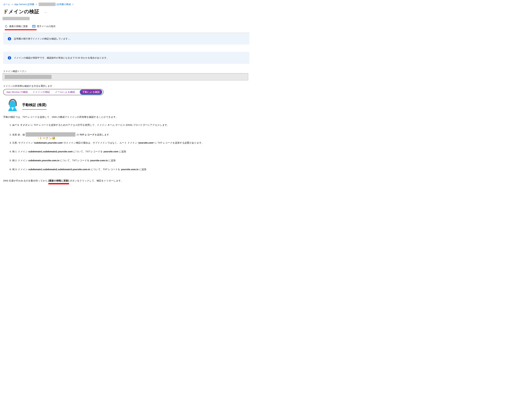 This screenshot has height=394, width=532. Describe the element at coordinates (42, 39) in the screenshot. I see `banner-checking-text: 証明書の発行者でドメインの検証を確認しています....` at that location.